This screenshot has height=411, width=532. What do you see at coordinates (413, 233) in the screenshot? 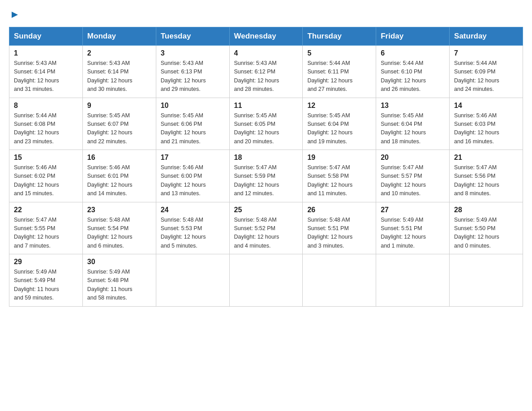
I see `day-info: Sunrise: 5:49 AMSunset: 5:51 PMDaylight:…` at bounding box center [413, 233].